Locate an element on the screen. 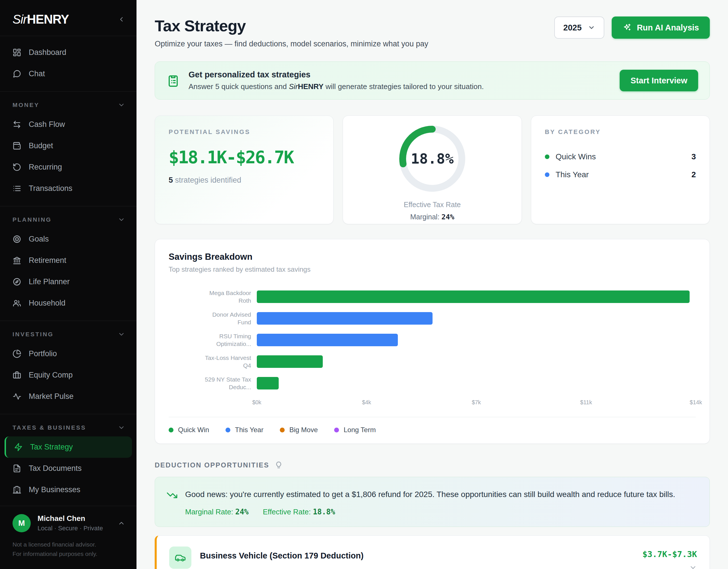 The height and width of the screenshot is (569, 728). sidebar-item-transactions: Transactions is located at coordinates (68, 188).